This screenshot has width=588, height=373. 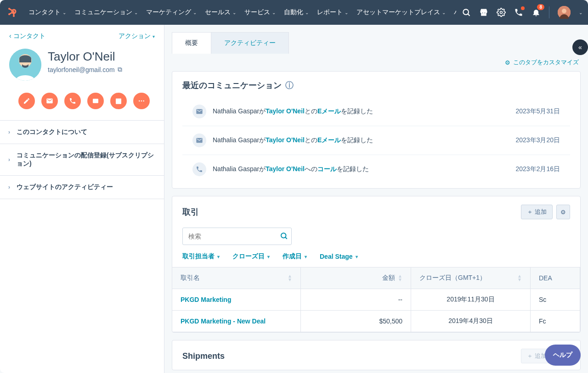 What do you see at coordinates (82, 187) in the screenshot?
I see `accordion-website-activity: ›ウェブサイトのアクティビティー` at bounding box center [82, 187].